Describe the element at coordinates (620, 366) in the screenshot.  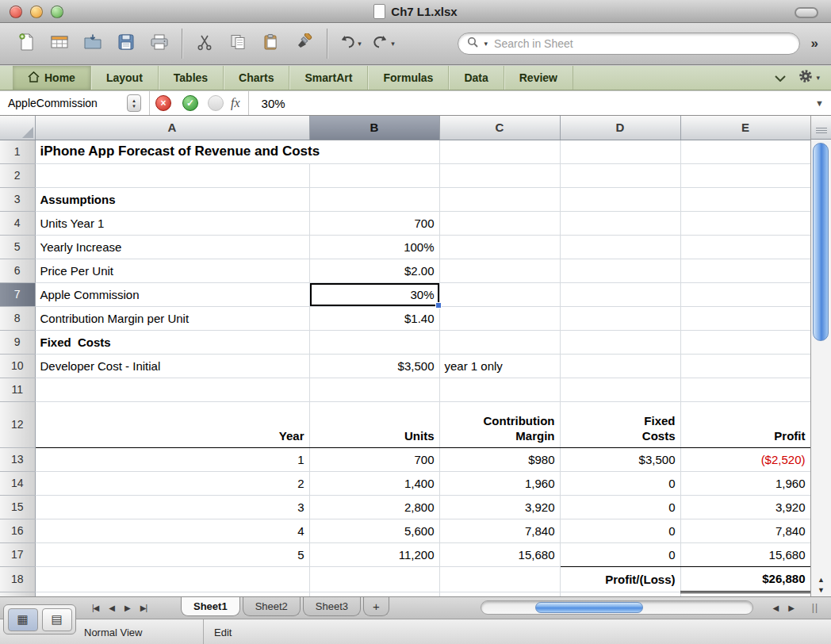
I see `cell-D10` at that location.